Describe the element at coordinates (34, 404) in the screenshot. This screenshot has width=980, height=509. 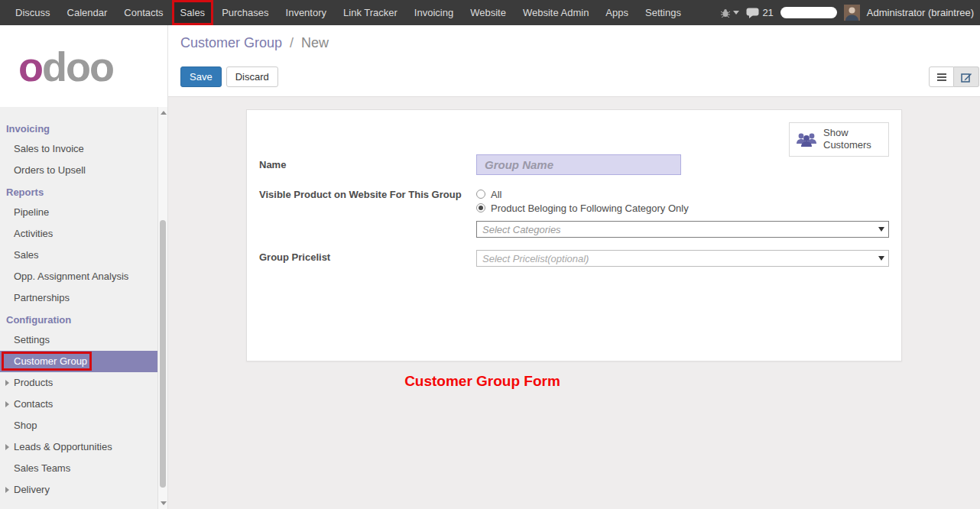
I see `sidebar-item-label: Contacts` at that location.